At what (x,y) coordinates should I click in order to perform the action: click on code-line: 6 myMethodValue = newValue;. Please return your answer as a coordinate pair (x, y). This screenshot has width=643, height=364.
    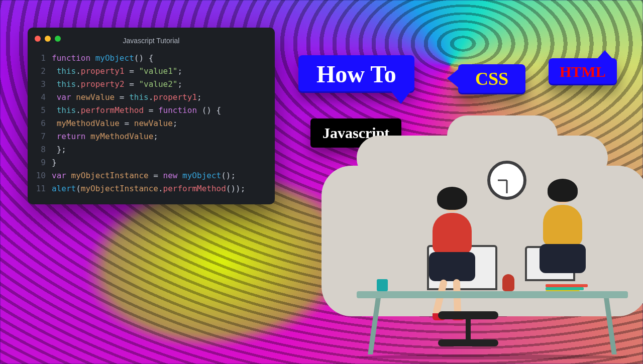
    Looking at the image, I should click on (150, 124).